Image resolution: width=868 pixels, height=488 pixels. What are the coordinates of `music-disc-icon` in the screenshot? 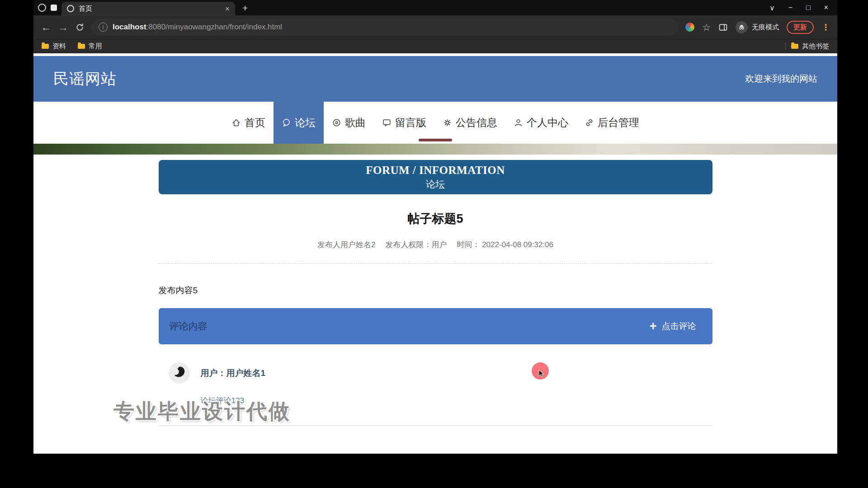 It's located at (336, 123).